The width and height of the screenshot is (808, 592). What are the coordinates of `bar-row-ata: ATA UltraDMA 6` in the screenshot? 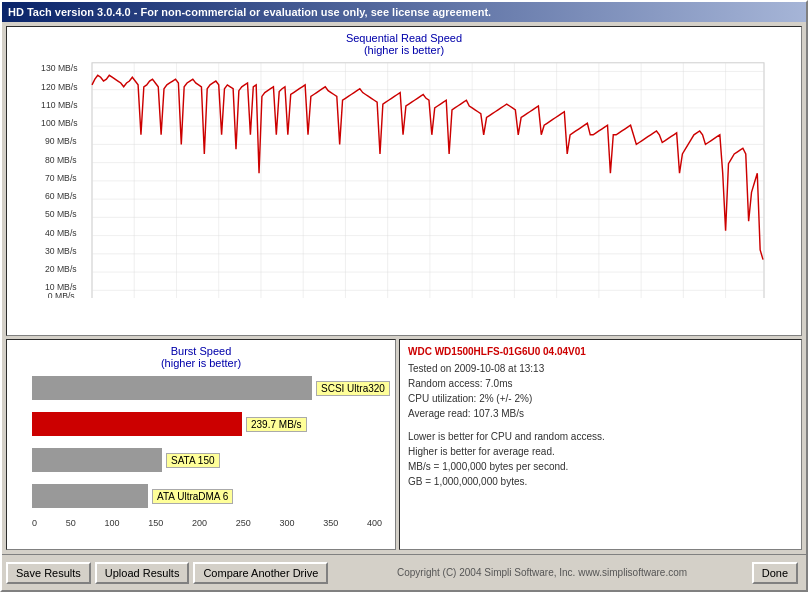 It's located at (211, 496).